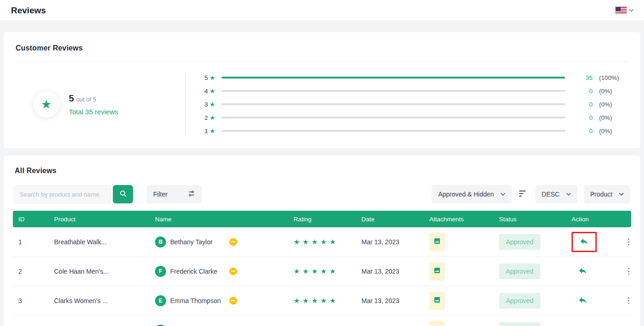  Describe the element at coordinates (322, 242) in the screenshot. I see `rating-stars: ★ ★ ★ ★ ★` at that location.